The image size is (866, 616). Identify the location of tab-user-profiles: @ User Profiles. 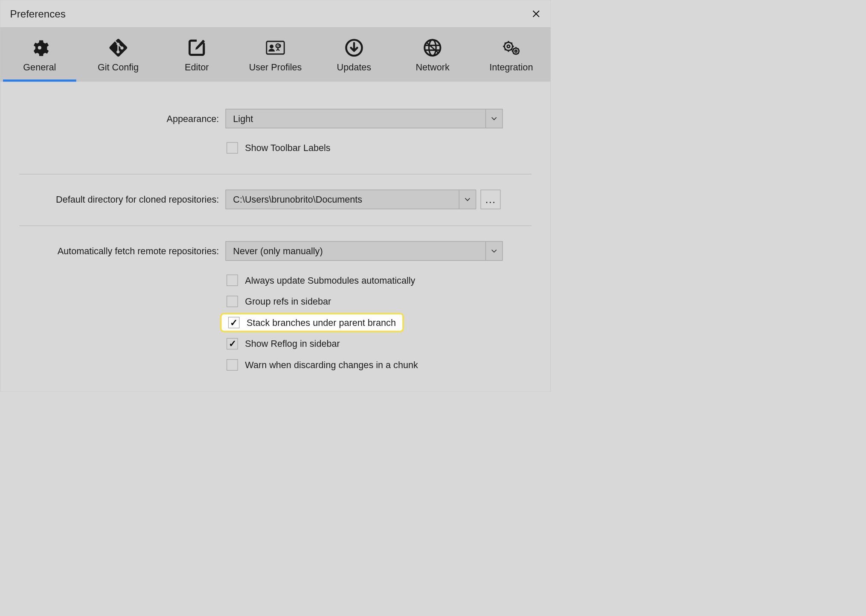
(275, 55).